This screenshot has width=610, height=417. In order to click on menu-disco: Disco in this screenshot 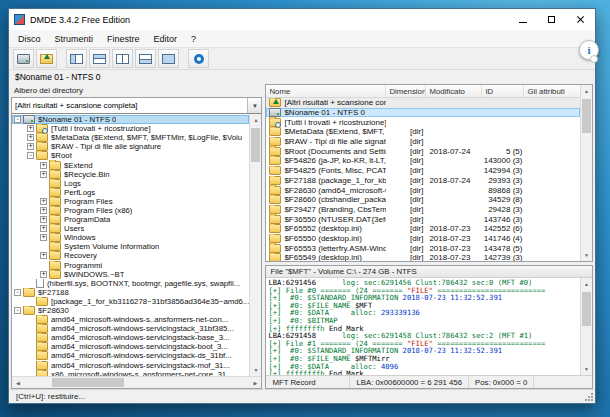, I will do `click(30, 38)`.